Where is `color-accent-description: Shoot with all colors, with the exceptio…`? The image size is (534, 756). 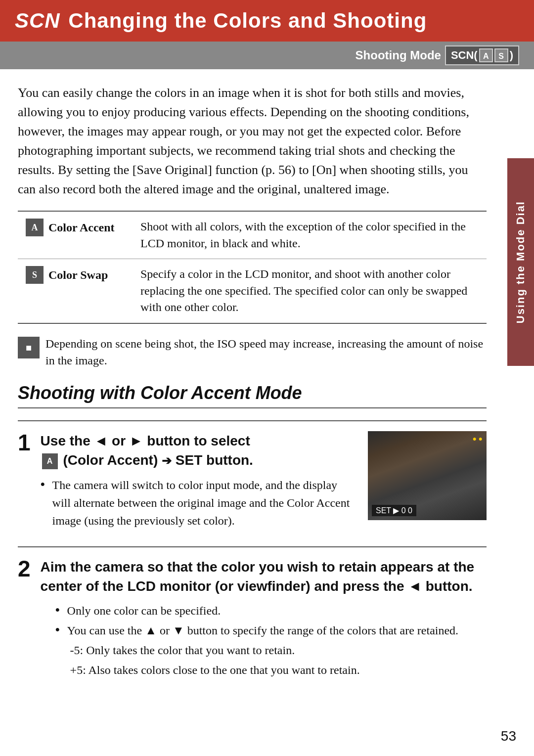 color-accent-description: Shoot with all colors, with the exceptio… is located at coordinates (310, 235).